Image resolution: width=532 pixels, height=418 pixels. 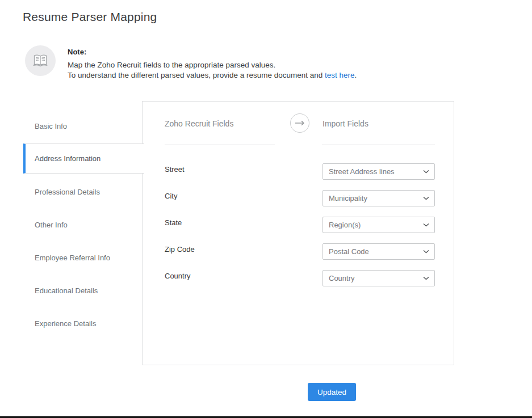 I want to click on table-row: City Municipality, so click(x=300, y=199).